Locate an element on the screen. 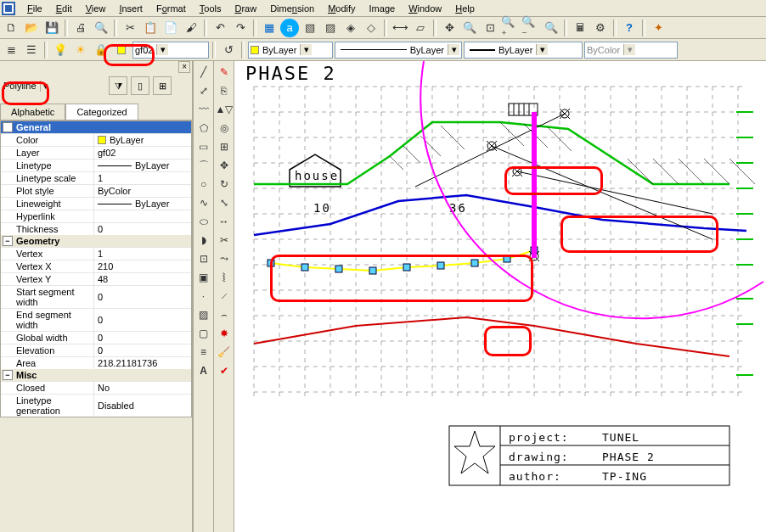  tool-c-icon: ◈ is located at coordinates (351, 28).